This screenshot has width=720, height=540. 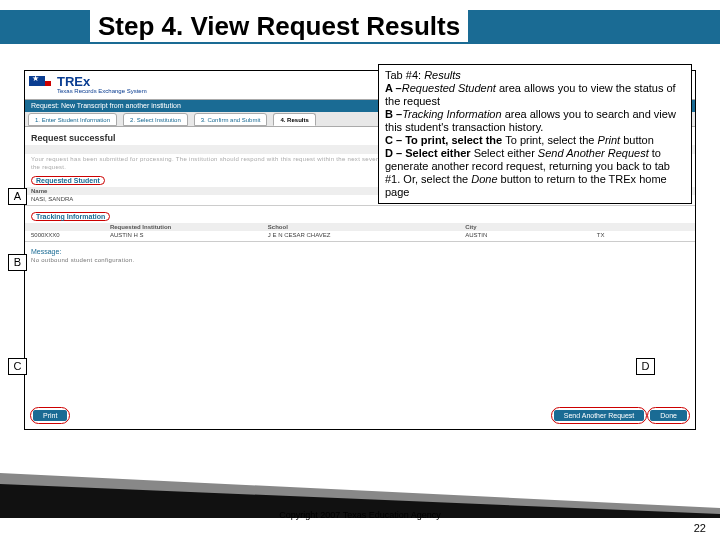 What do you see at coordinates (70, 235) in the screenshot?
I see `track-c1: 5000XXX0` at bounding box center [70, 235].